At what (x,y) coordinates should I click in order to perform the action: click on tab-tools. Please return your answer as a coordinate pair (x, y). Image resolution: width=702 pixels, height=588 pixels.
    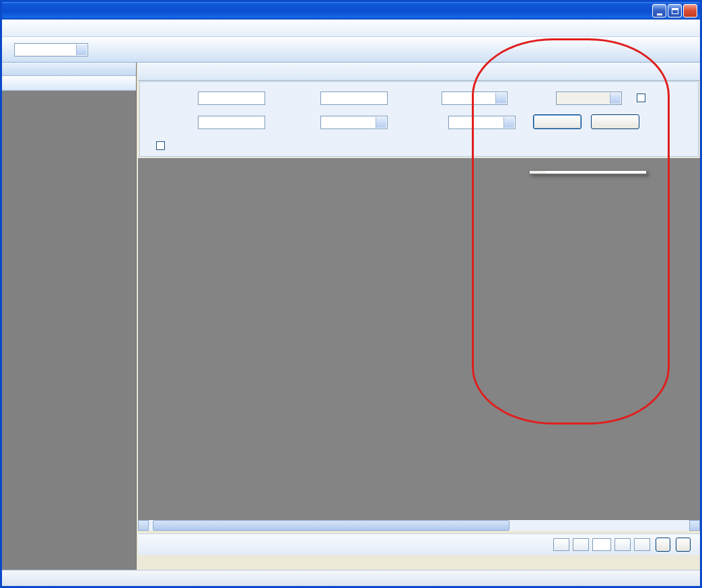
    Looking at the image, I should click on (693, 78).